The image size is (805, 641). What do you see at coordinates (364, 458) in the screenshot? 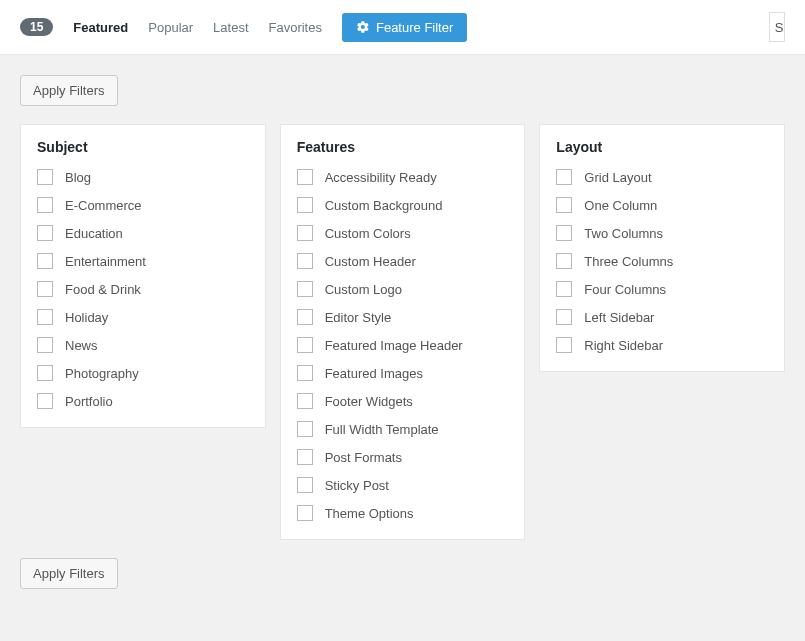
I see `filter-option-label: Post Formats` at bounding box center [364, 458].